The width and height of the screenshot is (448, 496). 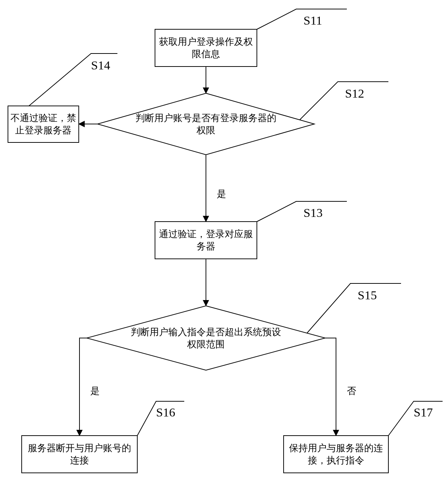 What do you see at coordinates (165, 412) in the screenshot?
I see `label-s16-text: S16` at bounding box center [165, 412].